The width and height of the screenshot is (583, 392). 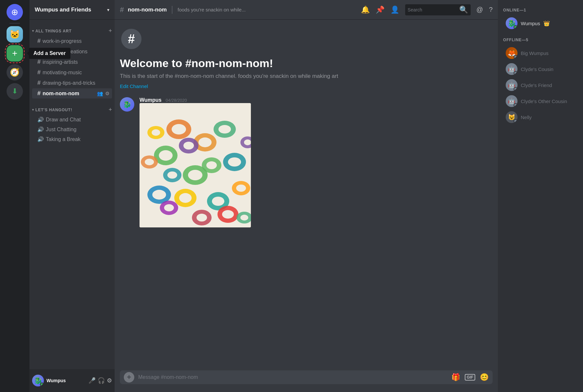 What do you see at coordinates (72, 381) in the screenshot?
I see `user-area: 🐉 Wumpus 🎤 🎧 ⚙` at bounding box center [72, 381].